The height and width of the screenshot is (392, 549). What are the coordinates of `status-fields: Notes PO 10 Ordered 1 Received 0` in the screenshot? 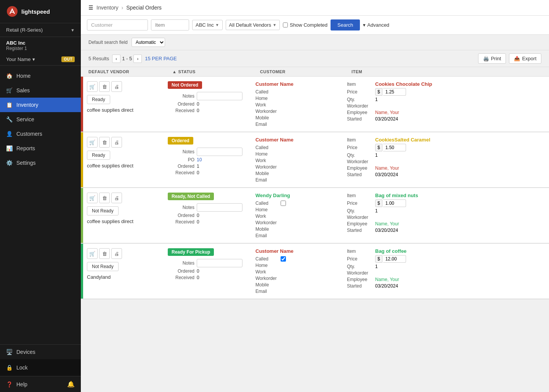 It's located at (209, 162).